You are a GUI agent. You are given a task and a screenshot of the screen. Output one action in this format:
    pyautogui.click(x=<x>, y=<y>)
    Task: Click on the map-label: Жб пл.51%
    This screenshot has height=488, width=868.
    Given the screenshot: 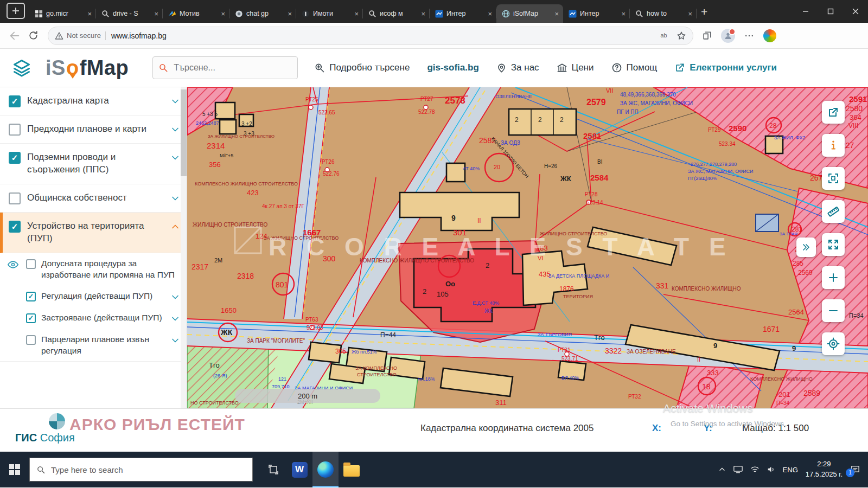 What is the action you would take?
    pyautogui.click(x=365, y=352)
    